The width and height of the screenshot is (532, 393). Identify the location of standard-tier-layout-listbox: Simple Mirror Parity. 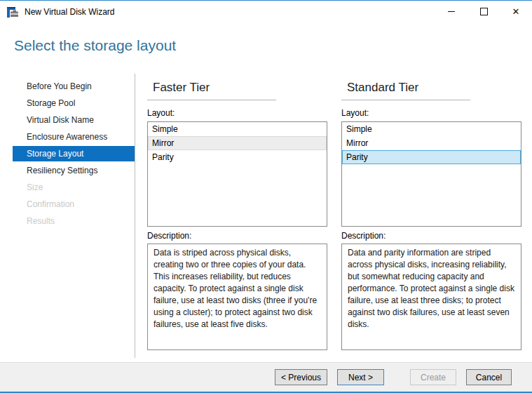
(432, 174).